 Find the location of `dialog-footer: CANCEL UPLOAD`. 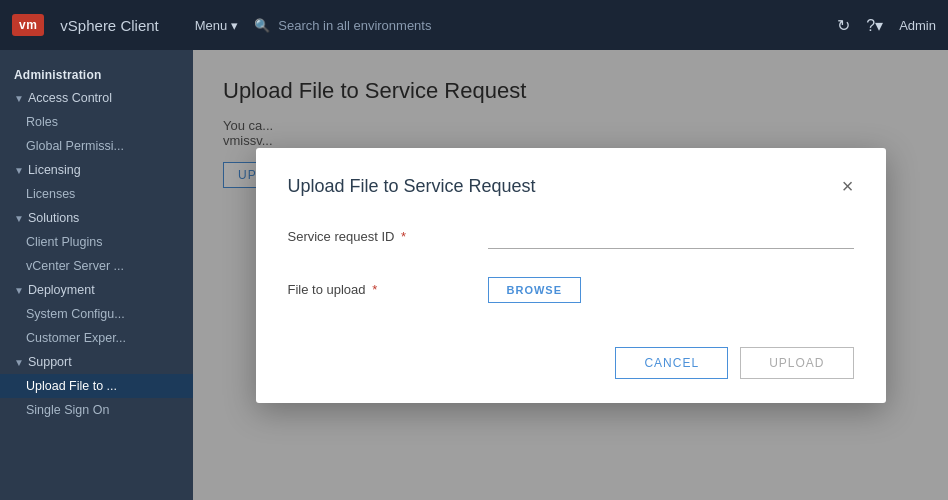

dialog-footer: CANCEL UPLOAD is located at coordinates (571, 355).